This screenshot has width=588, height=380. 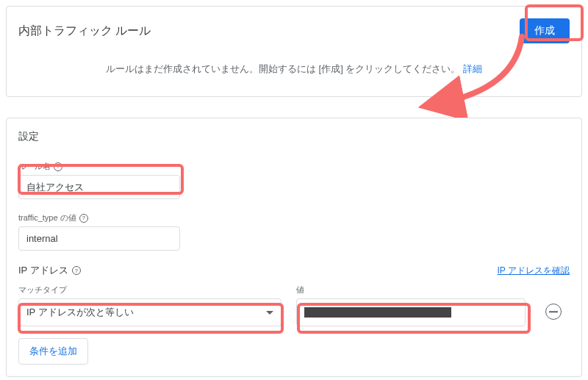 I want to click on value-col: 値, so click(x=411, y=306).